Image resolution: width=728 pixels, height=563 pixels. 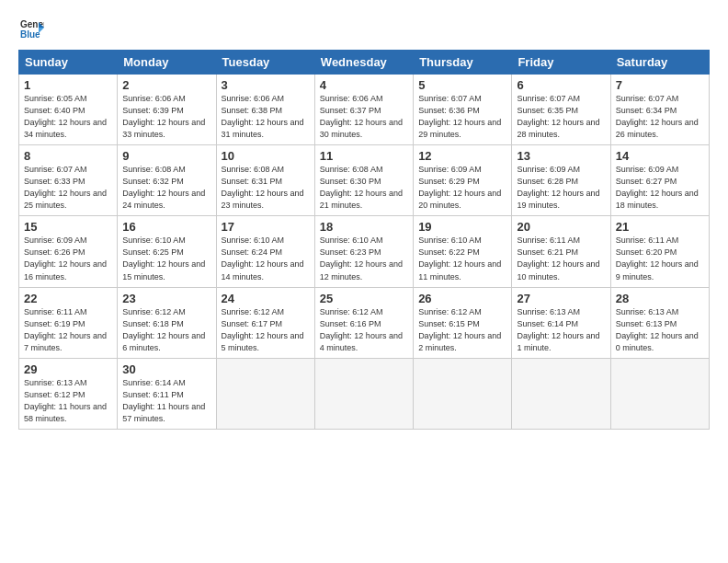 What do you see at coordinates (30, 35) in the screenshot?
I see `svg-text: Blue` at bounding box center [30, 35].